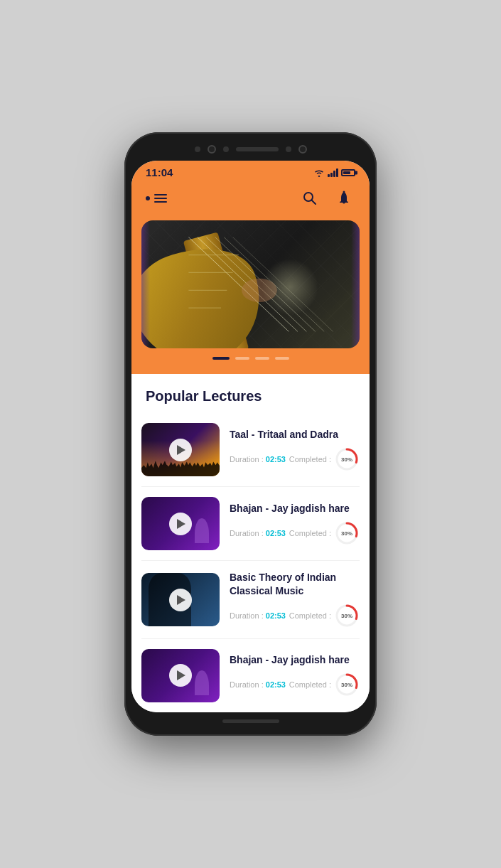  What do you see at coordinates (250, 600) in the screenshot?
I see `lecture-item-3: Basic Theory of Indian Classical Music D…` at bounding box center [250, 600].